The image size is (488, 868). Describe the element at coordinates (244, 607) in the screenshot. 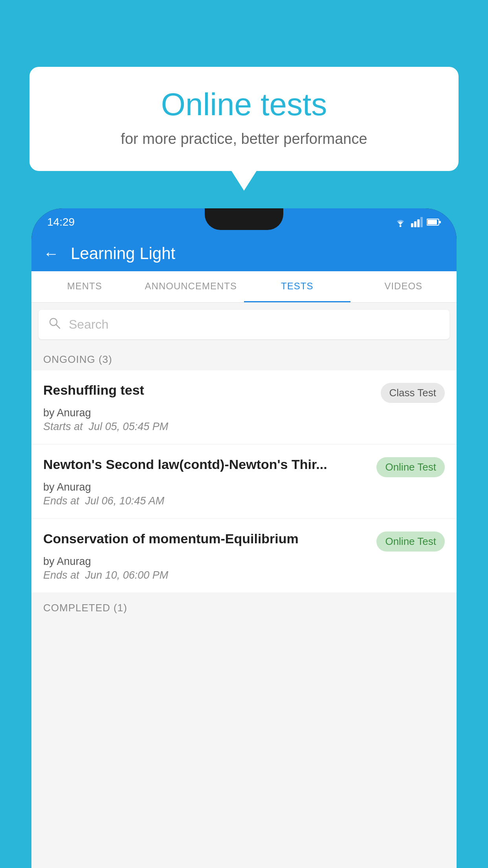

I see `completed-section-header: COMPLETED (1)` at that location.